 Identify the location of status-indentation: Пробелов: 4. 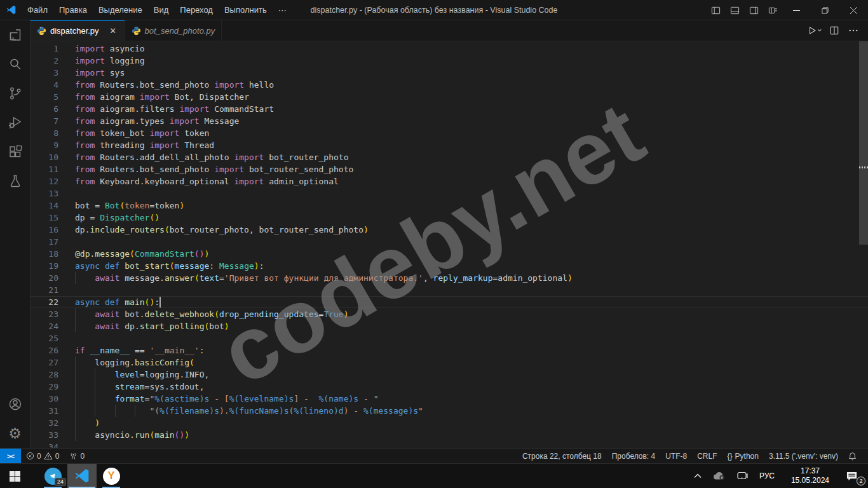
(634, 456).